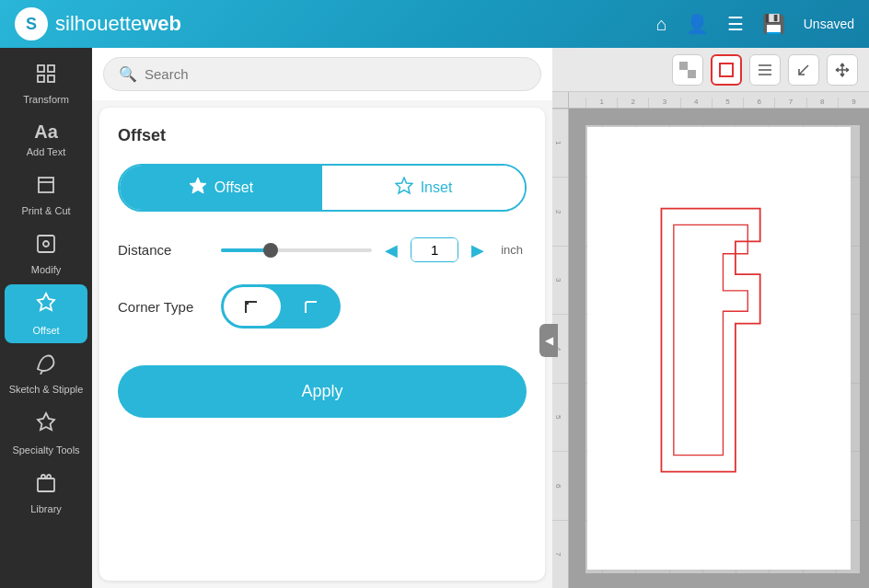 This screenshot has width=869, height=588. What do you see at coordinates (46, 247) in the screenshot?
I see `modify-icon` at bounding box center [46, 247].